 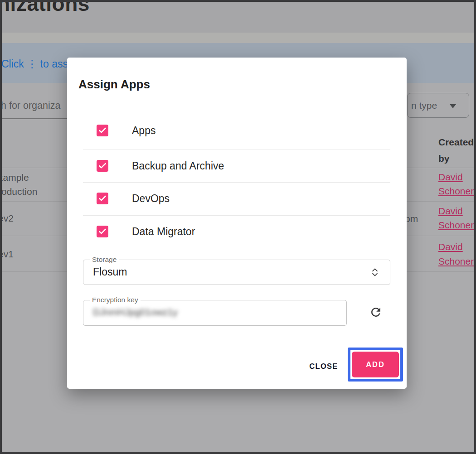 What do you see at coordinates (238, 38) in the screenshot?
I see `toolbar-band` at bounding box center [238, 38].